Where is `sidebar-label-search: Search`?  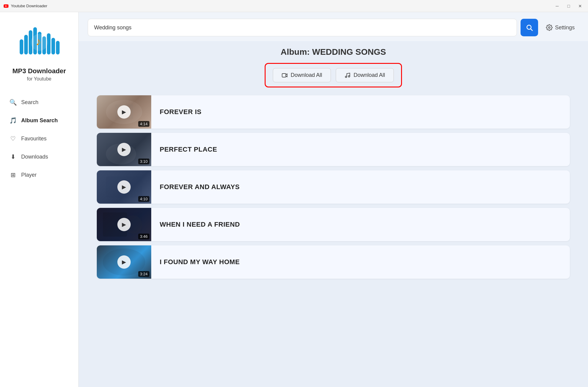
sidebar-label-search: Search is located at coordinates (30, 102).